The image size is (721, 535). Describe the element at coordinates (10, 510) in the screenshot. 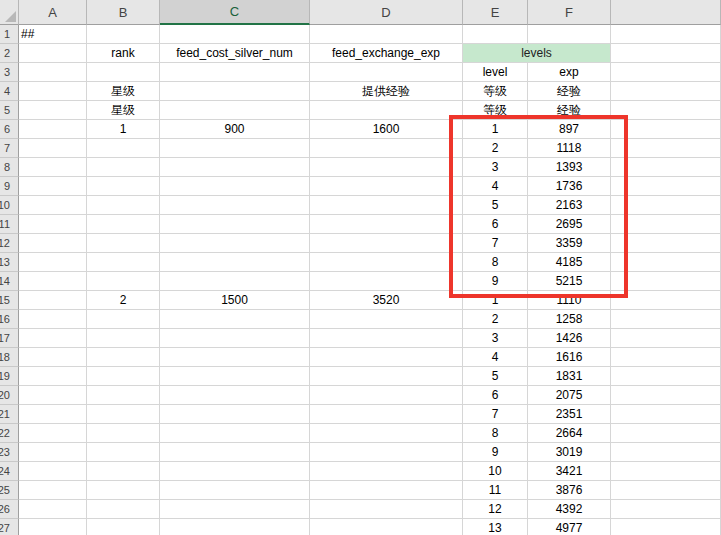

I see `row-header-26: 26` at that location.